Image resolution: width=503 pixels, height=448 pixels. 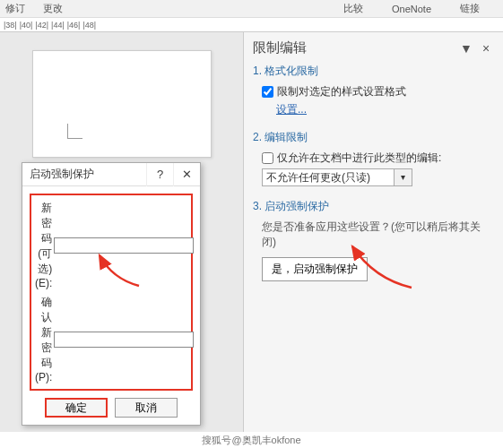 What do you see at coordinates (45, 339) in the screenshot?
I see `confirm-password-label: 确认新密码(P):` at bounding box center [45, 339].